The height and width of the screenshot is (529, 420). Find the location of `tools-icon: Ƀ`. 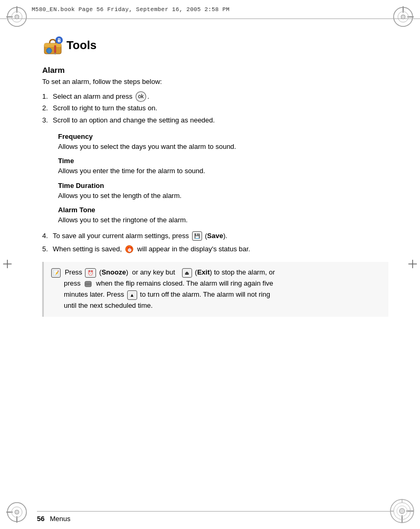

tools-icon: Ƀ is located at coordinates (53, 45).